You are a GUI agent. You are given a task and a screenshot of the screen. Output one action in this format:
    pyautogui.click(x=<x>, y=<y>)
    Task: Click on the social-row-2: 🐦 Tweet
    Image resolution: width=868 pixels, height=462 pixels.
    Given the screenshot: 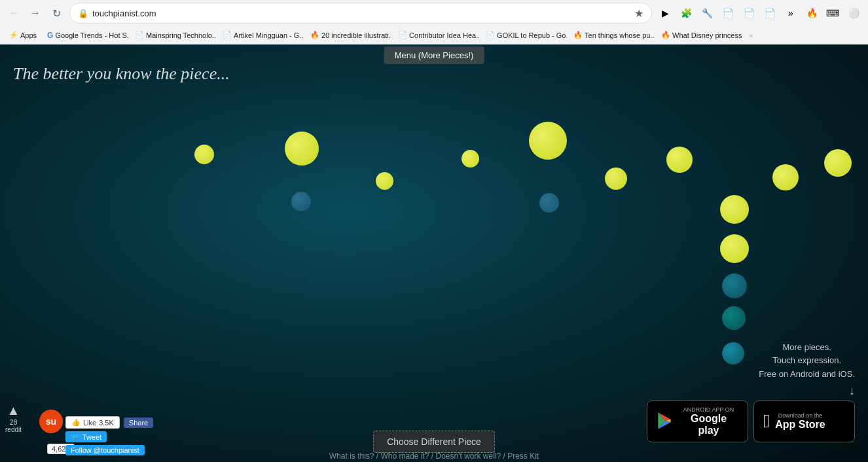 What is the action you would take?
    pyautogui.click(x=109, y=437)
    